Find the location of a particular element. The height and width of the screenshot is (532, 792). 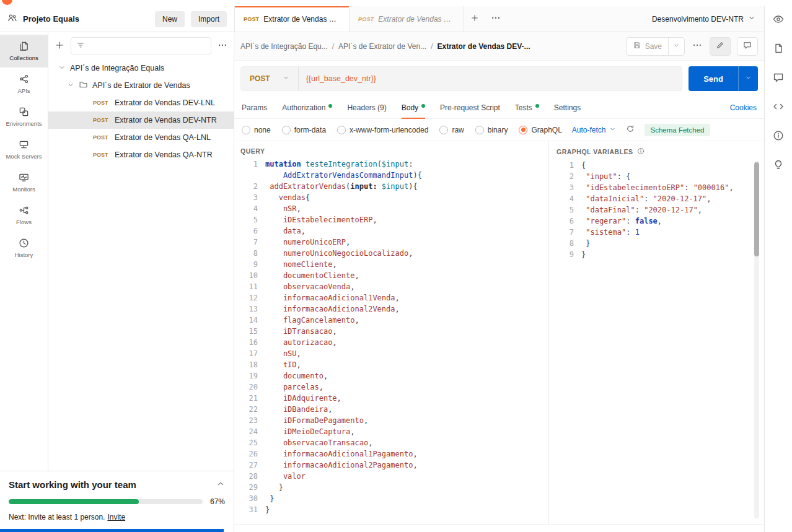

send-button: Send is located at coordinates (713, 79).